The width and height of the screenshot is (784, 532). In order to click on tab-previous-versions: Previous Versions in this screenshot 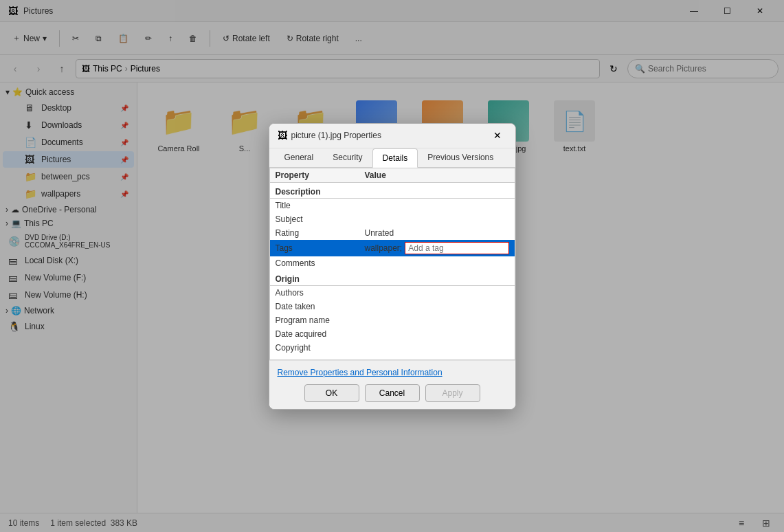, I will do `click(460, 158)`.